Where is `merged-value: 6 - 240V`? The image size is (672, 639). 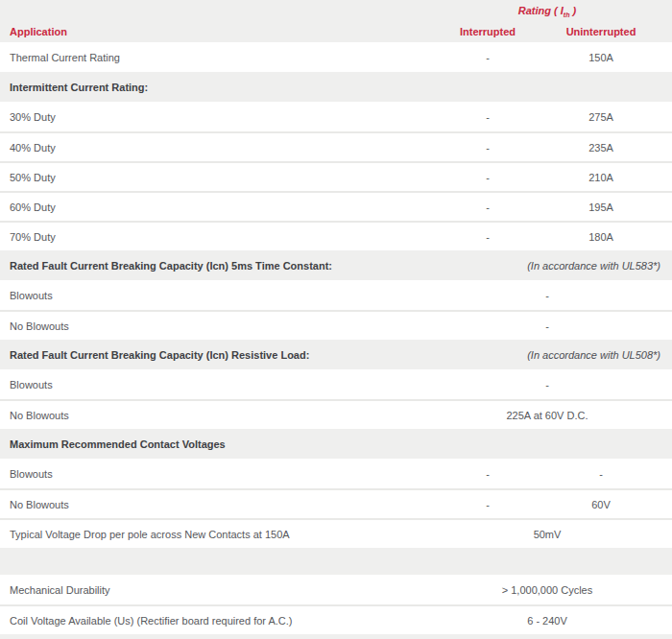 merged-value: 6 - 240V is located at coordinates (547, 621).